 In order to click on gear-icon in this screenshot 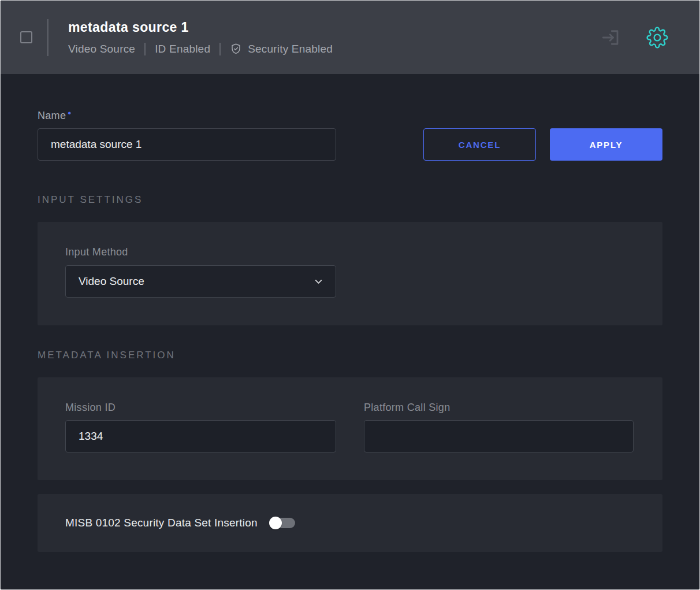, I will do `click(657, 38)`.